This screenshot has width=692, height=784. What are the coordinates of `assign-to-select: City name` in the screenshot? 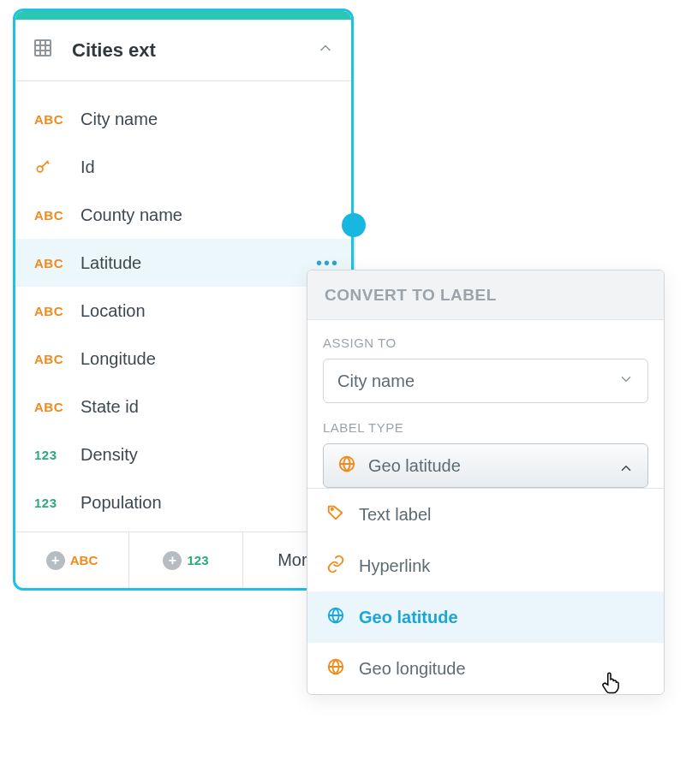 It's located at (486, 381).